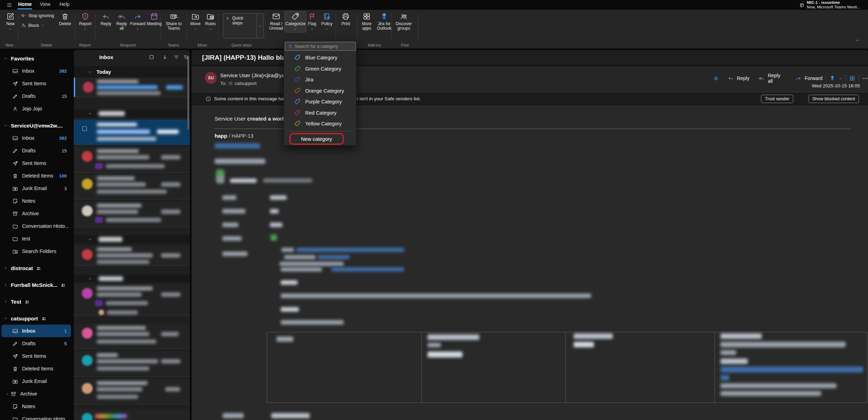  What do you see at coordinates (243, 26) in the screenshot?
I see `quick-steps-gallery: Quick steps` at bounding box center [243, 26].